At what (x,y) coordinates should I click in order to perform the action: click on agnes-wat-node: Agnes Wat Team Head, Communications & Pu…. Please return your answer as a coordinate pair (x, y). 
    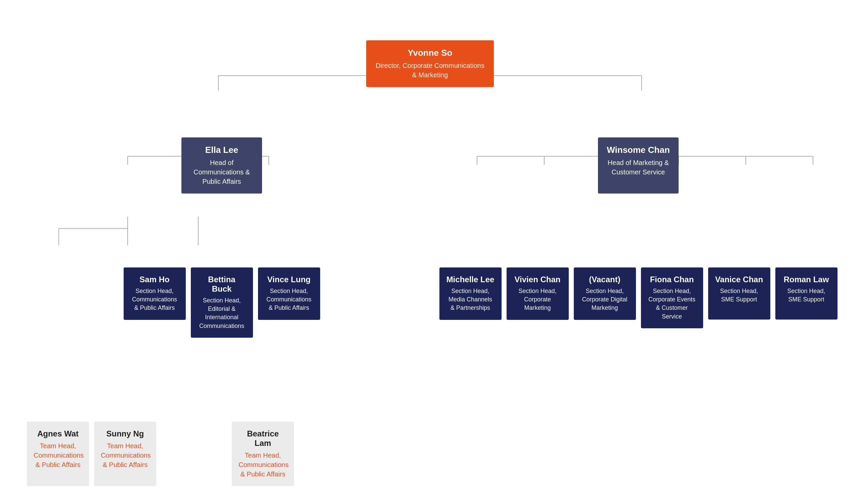
    Looking at the image, I should click on (58, 454).